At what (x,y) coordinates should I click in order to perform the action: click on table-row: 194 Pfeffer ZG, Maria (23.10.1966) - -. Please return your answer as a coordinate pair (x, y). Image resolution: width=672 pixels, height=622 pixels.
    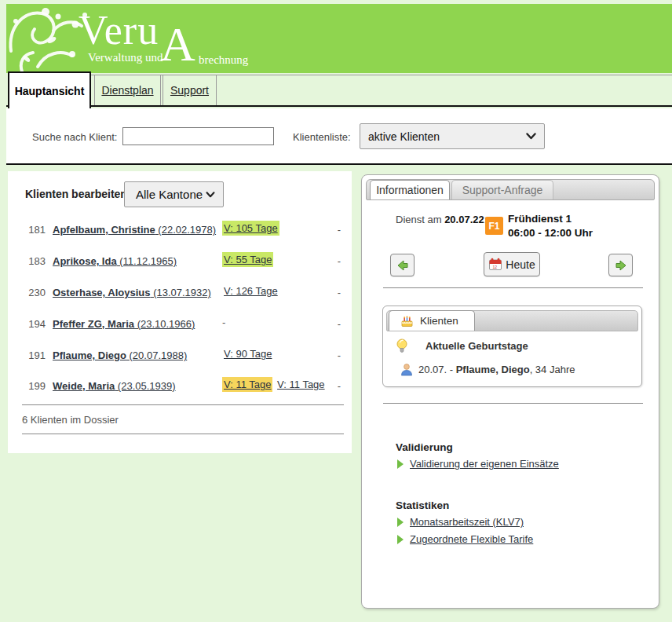
    Looking at the image, I should click on (180, 324).